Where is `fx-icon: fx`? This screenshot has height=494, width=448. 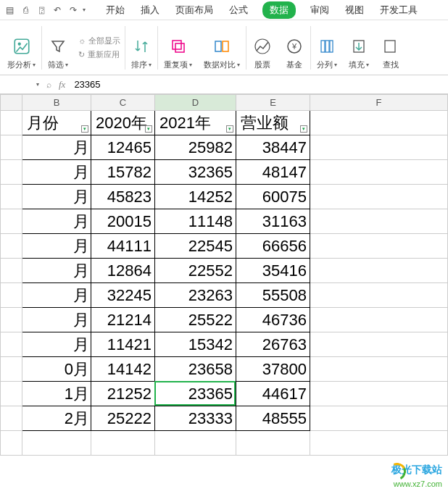 fx-icon: fx is located at coordinates (62, 85).